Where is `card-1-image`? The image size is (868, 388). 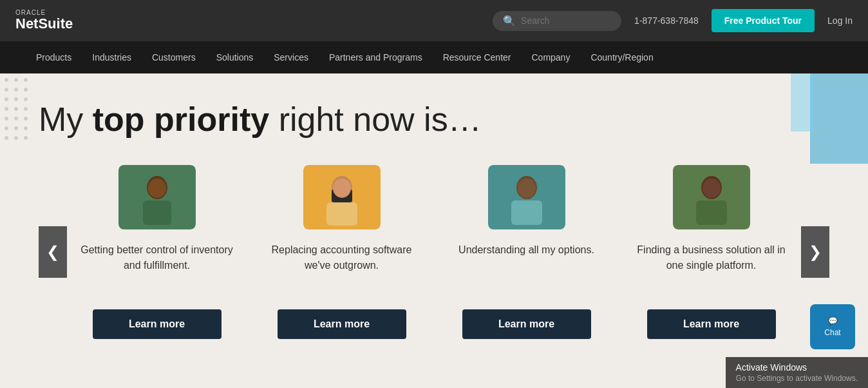
card-1-image is located at coordinates (157, 197).